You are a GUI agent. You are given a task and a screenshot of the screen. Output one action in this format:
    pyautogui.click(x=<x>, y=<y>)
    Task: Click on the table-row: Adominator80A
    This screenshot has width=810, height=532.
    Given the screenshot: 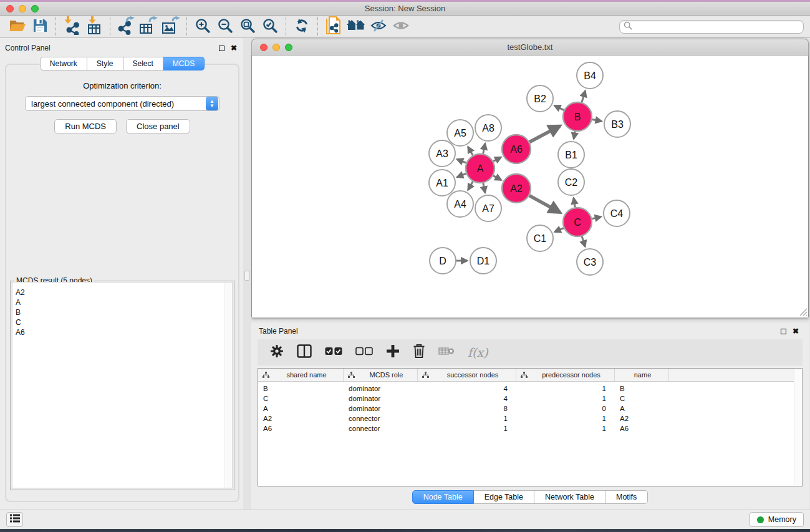 What is the action you would take?
    pyautogui.click(x=530, y=409)
    